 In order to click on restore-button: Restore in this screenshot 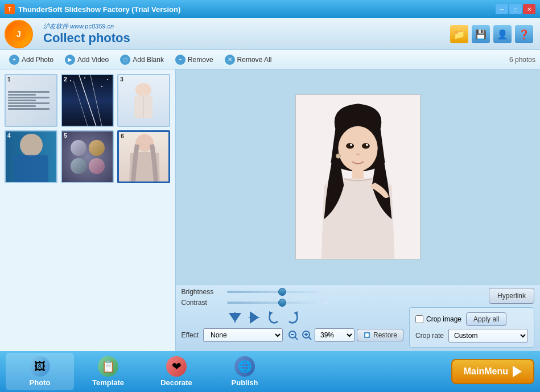, I will do `click(380, 335)`.